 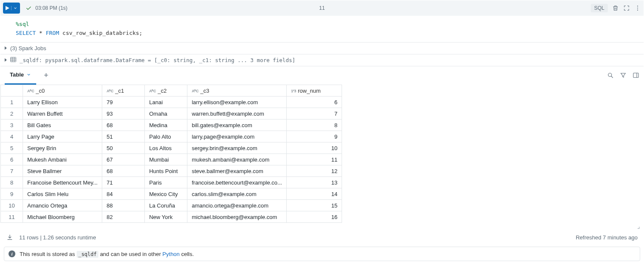 What do you see at coordinates (12, 254) in the screenshot?
I see `info-icon: i` at bounding box center [12, 254].